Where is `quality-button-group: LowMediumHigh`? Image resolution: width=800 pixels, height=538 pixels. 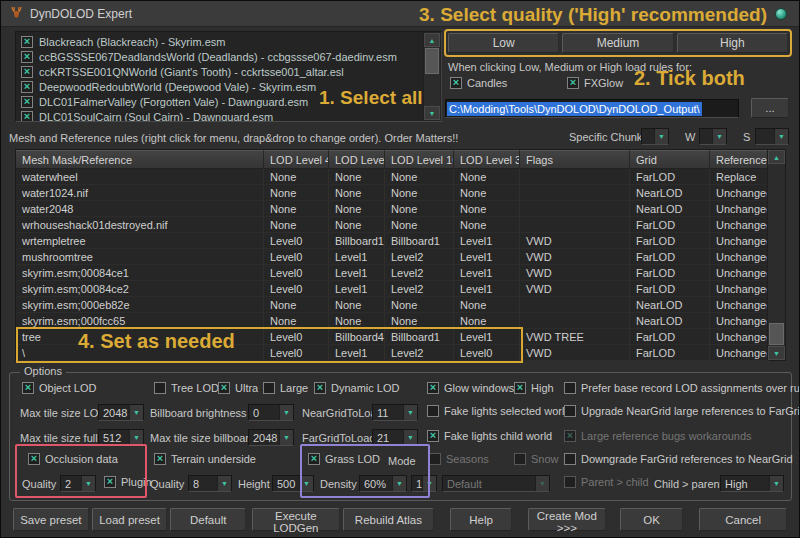 quality-button-group: LowMediumHigh is located at coordinates (618, 43).